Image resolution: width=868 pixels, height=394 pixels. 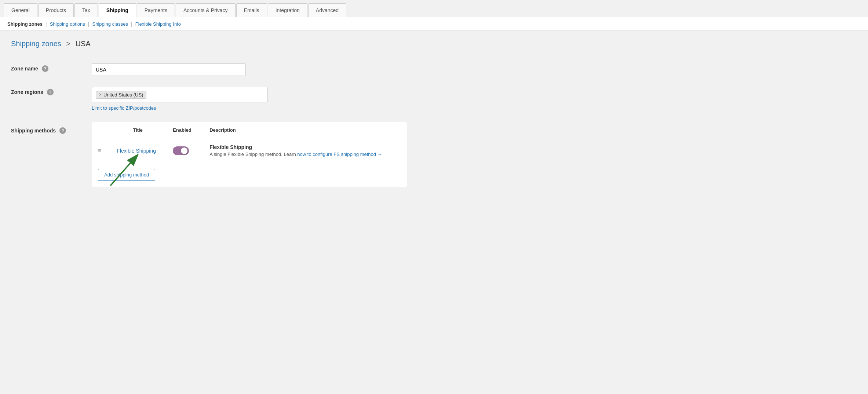 What do you see at coordinates (305, 151) in the screenshot?
I see `method-description-cell: Flexible ShippingA single Flexible Shipp…` at bounding box center [305, 151].